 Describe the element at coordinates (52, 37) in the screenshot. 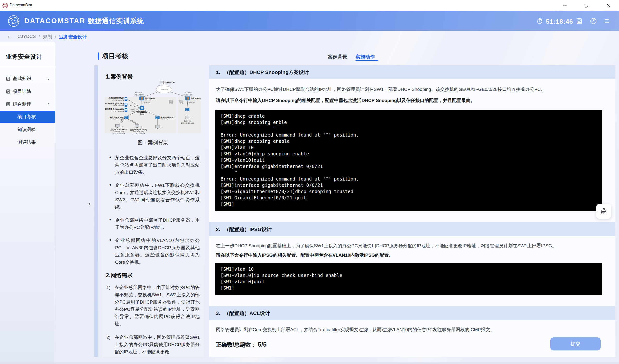

I see `breadcrumb: CJYDCS / 规划 / 业务安全设计` at that location.